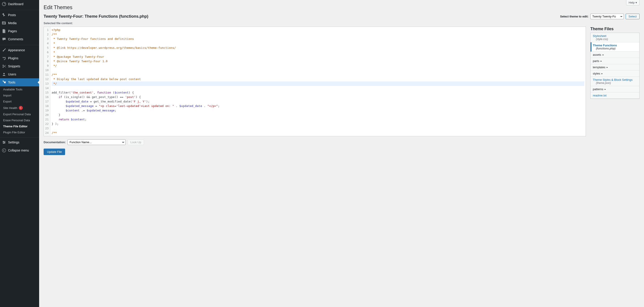  Describe the element at coordinates (100, 102) in the screenshot. I see `code-line: $updated_date = get_the_modified_date('F…` at that location.